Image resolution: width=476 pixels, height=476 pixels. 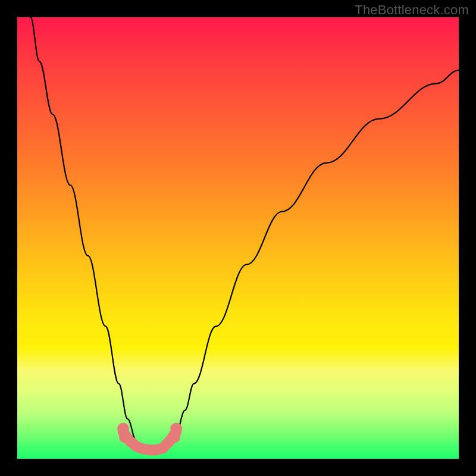 What do you see at coordinates (412, 10) in the screenshot?
I see `watermark-text: TheBottleneck.com` at bounding box center [412, 10].